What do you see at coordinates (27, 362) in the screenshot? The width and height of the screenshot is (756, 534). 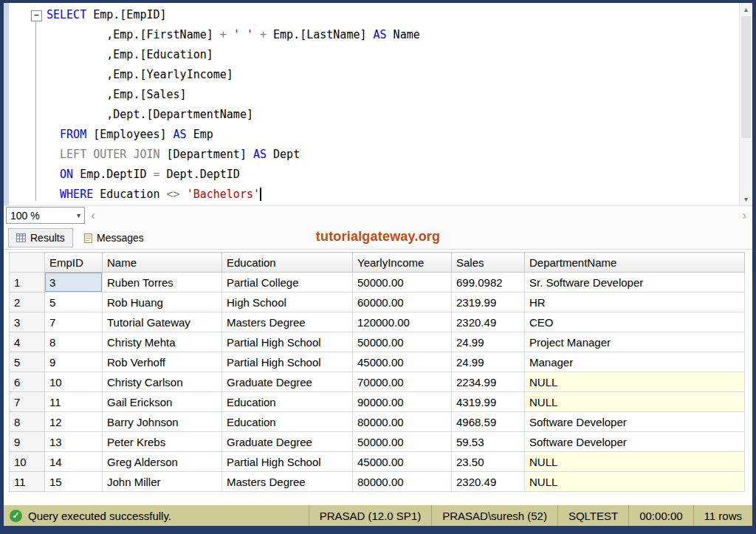 I see `row-header: 5` at bounding box center [27, 362].